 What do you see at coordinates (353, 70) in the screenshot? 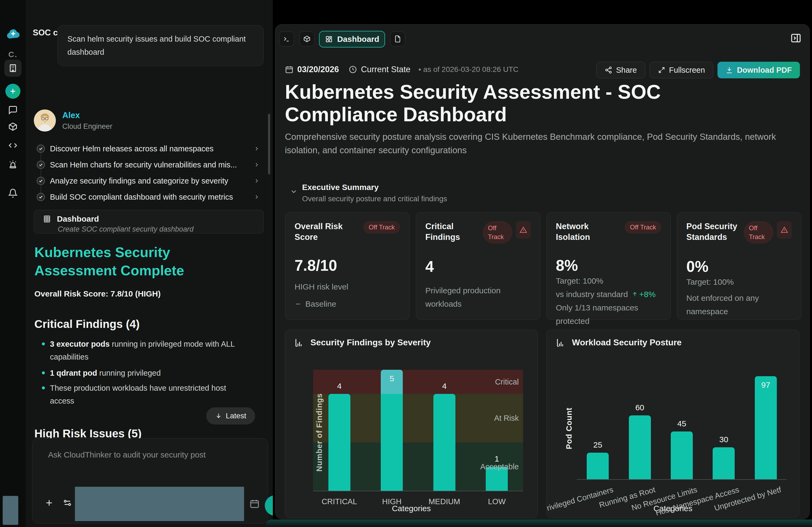
I see `clock-icon` at bounding box center [353, 70].